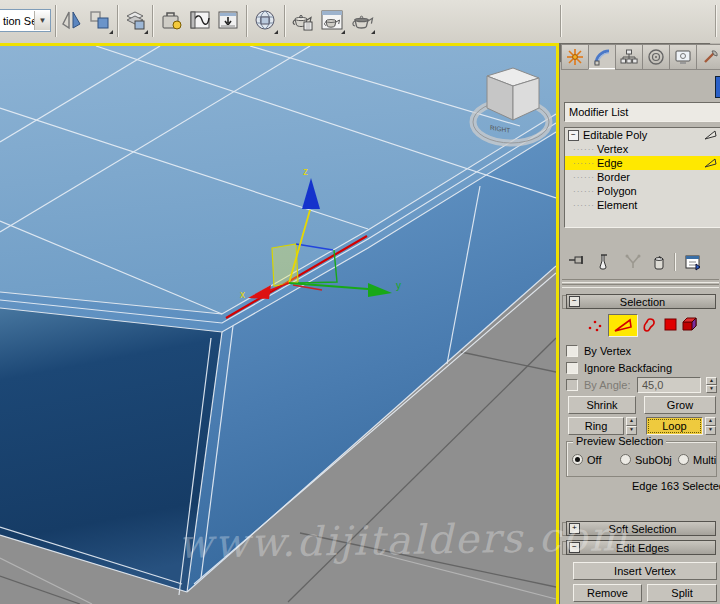 The width and height of the screenshot is (720, 604). Describe the element at coordinates (682, 57) in the screenshot. I see `tab-display` at that location.